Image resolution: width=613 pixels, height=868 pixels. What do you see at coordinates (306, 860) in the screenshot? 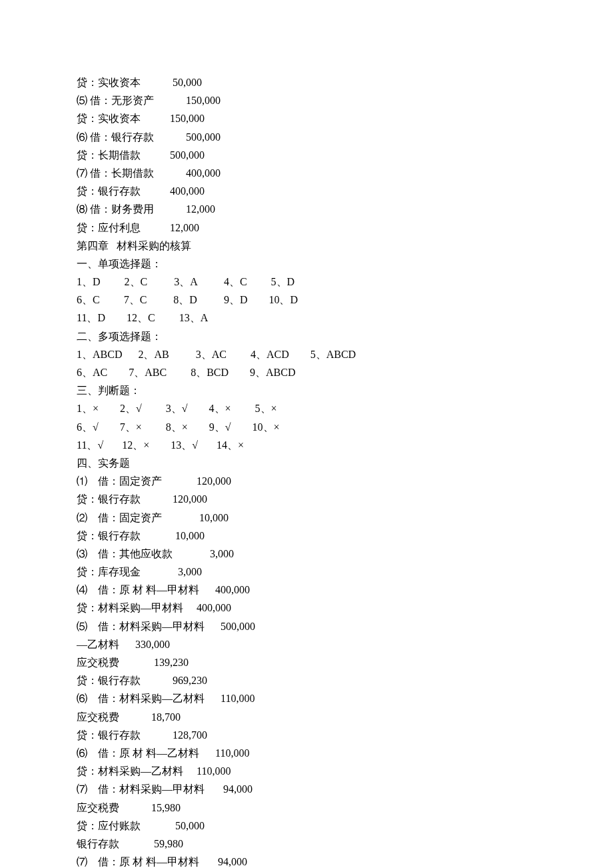
I see `text-line: ⑺ 借：原 材 料—甲材料 94,000` at bounding box center [306, 860].